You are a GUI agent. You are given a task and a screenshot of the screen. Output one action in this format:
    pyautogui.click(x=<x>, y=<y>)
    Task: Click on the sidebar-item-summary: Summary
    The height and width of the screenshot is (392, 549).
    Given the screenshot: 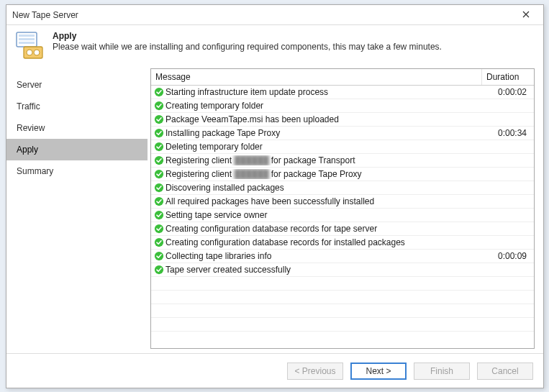 What is the action you would take?
    pyautogui.click(x=77, y=171)
    